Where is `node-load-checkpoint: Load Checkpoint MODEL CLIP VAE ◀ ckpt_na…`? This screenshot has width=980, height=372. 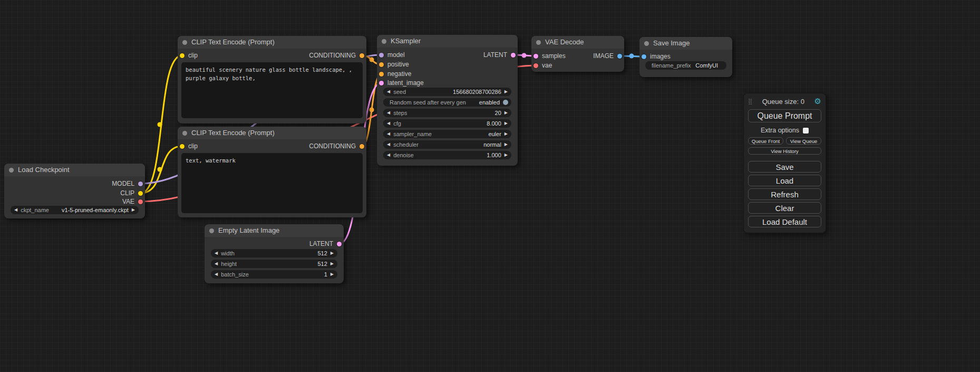 node-load-checkpoint: Load Checkpoint MODEL CLIP VAE ◀ ckpt_na… is located at coordinates (75, 191).